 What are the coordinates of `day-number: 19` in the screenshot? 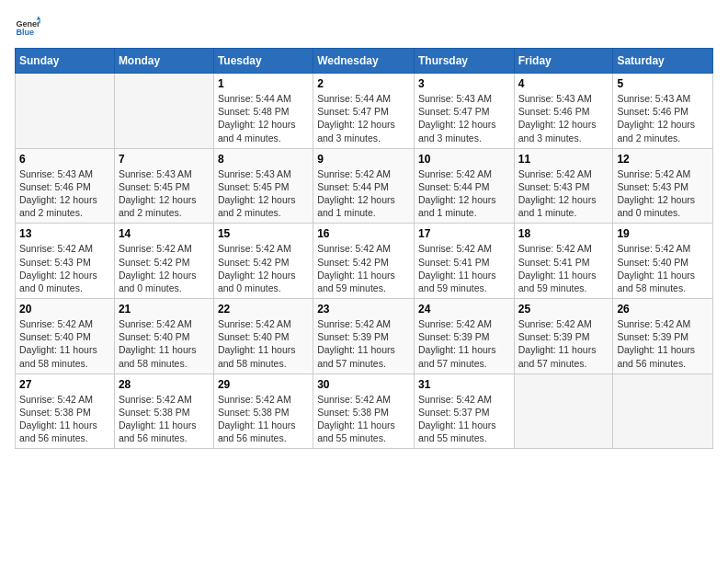 It's located at (663, 234).